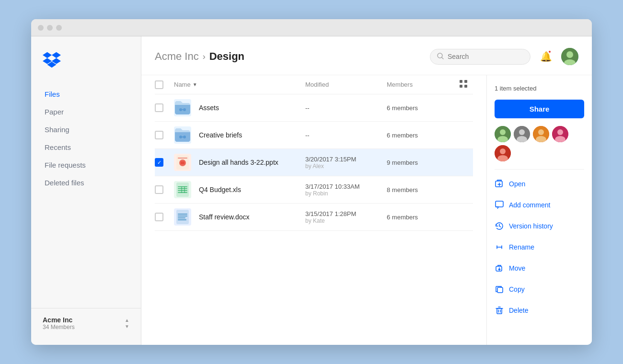 Image resolution: width=623 pixels, height=364 pixels. Describe the element at coordinates (346, 187) in the screenshot. I see `modified-date-xls: 3/17/2017 10:33AM` at that location.